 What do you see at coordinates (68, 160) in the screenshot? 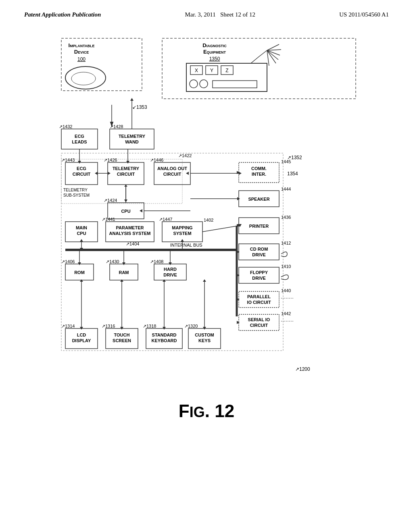
I see `svg-text: ↗1443` at bounding box center [68, 160].